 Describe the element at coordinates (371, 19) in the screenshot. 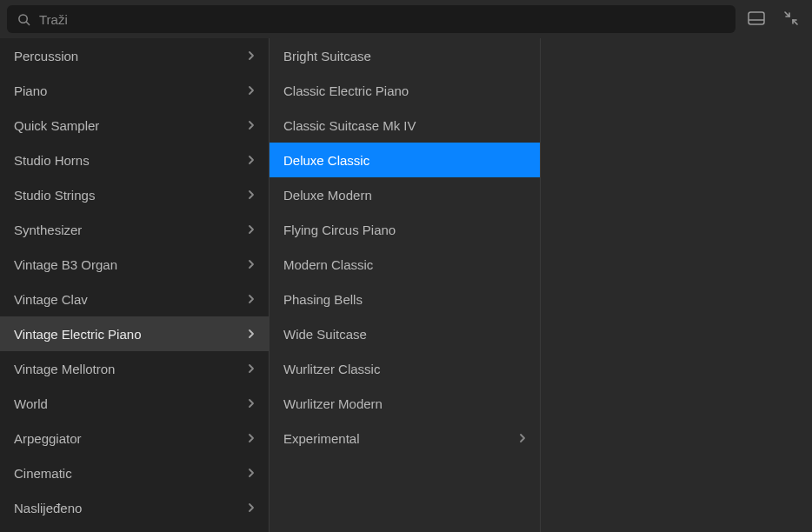

I see `search-field` at that location.